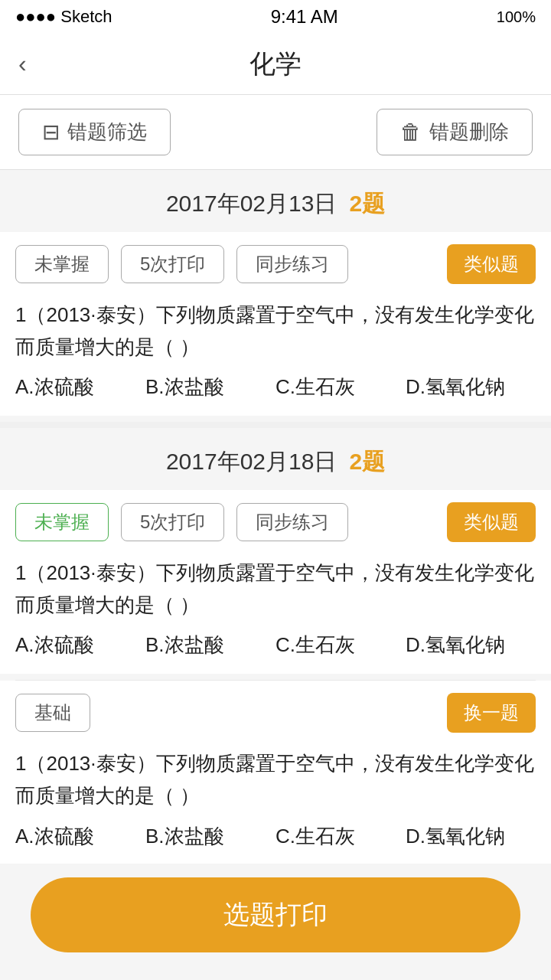 The width and height of the screenshot is (551, 980). I want to click on similar-button-1: 类似题, so click(491, 264).